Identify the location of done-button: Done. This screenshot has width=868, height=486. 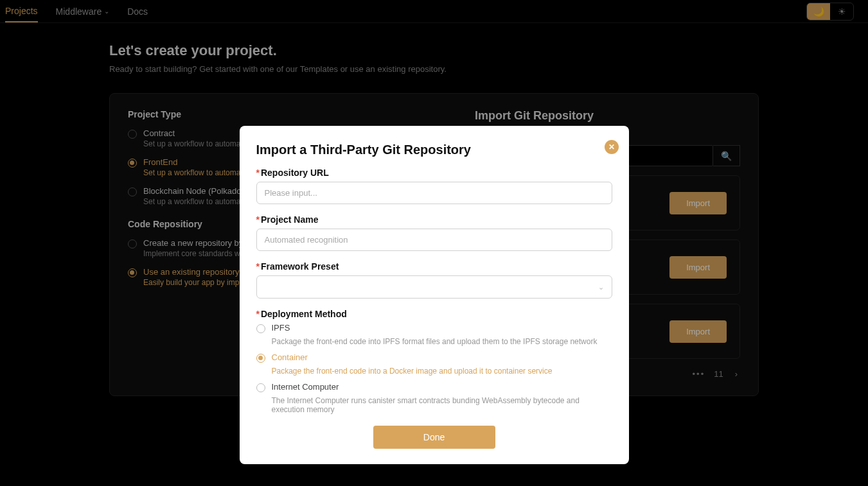
(434, 437).